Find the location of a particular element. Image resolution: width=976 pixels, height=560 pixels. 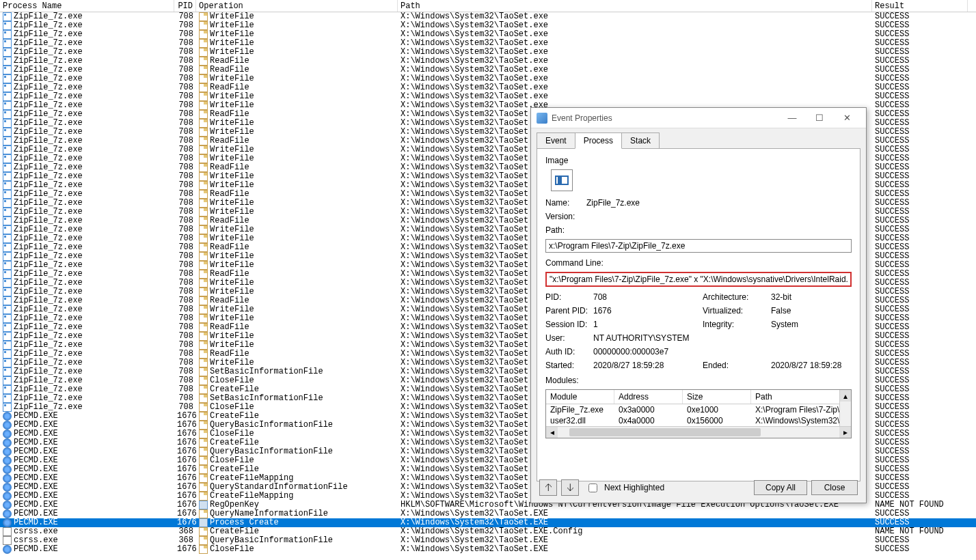

modules-header-module: Module is located at coordinates (580, 397).